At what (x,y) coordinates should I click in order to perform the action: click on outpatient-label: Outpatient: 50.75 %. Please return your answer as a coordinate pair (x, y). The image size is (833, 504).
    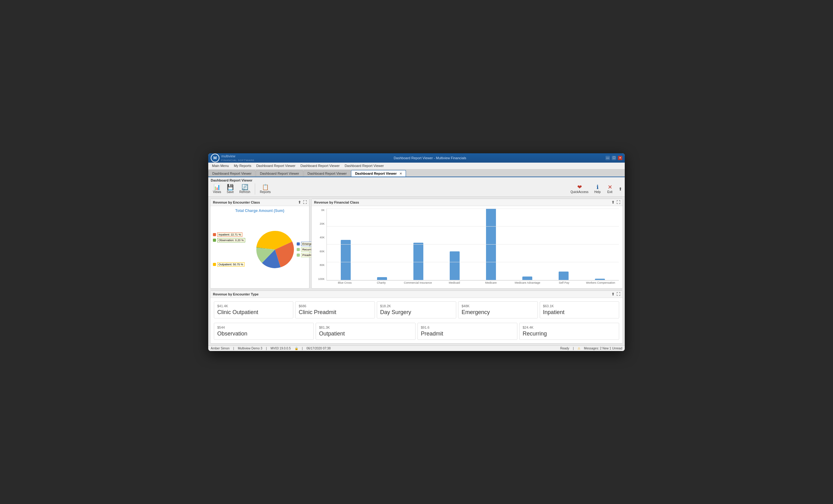
    Looking at the image, I should click on (231, 264).